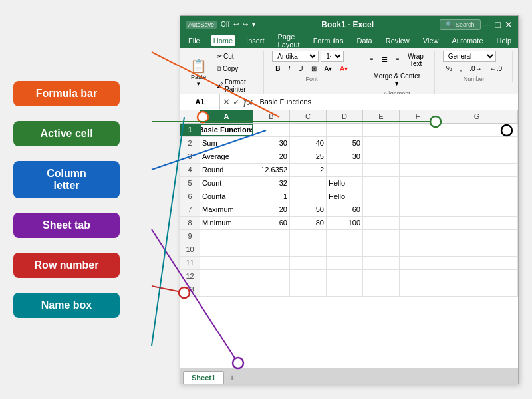  I want to click on cell-G7, so click(477, 210).